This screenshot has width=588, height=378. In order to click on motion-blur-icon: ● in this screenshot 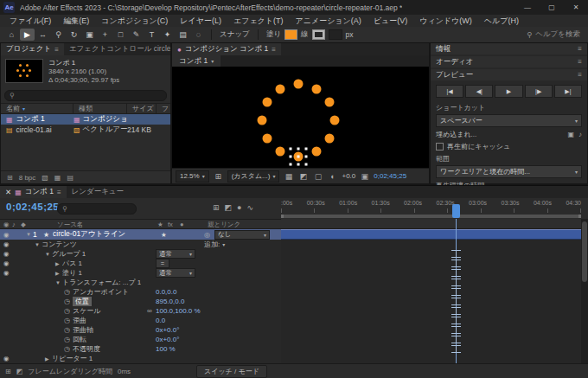, I will do `click(239, 208)`.